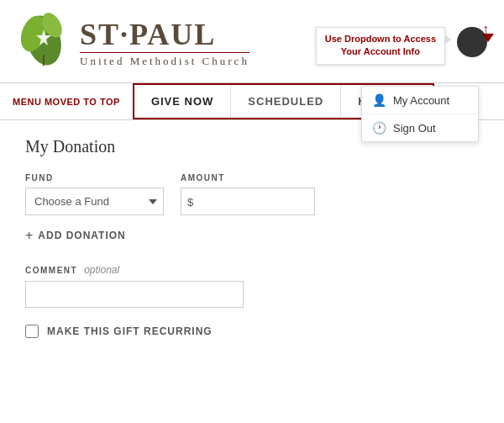 This screenshot has height=423, width=504. What do you see at coordinates (129, 331) in the screenshot?
I see `recurring-label: MAKE THIS GIFT RECURRING` at bounding box center [129, 331].